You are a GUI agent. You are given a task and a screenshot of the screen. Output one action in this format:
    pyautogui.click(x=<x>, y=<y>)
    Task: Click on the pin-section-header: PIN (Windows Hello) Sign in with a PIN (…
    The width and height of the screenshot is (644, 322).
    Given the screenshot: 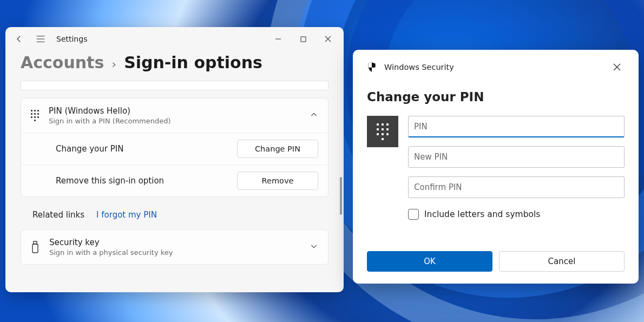 What is the action you would take?
    pyautogui.click(x=174, y=116)
    